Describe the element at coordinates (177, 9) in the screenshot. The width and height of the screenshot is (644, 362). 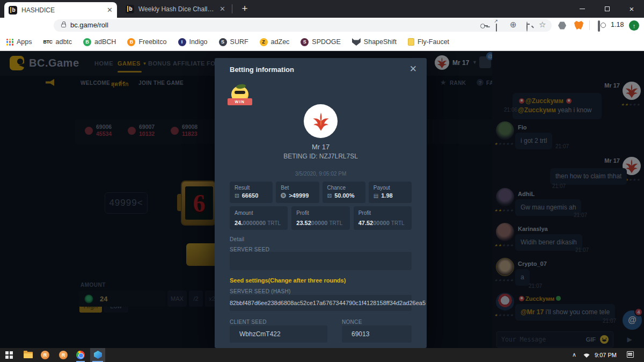
I see `tab-title: Weekly Hash Dice Challenge - Se` at that location.